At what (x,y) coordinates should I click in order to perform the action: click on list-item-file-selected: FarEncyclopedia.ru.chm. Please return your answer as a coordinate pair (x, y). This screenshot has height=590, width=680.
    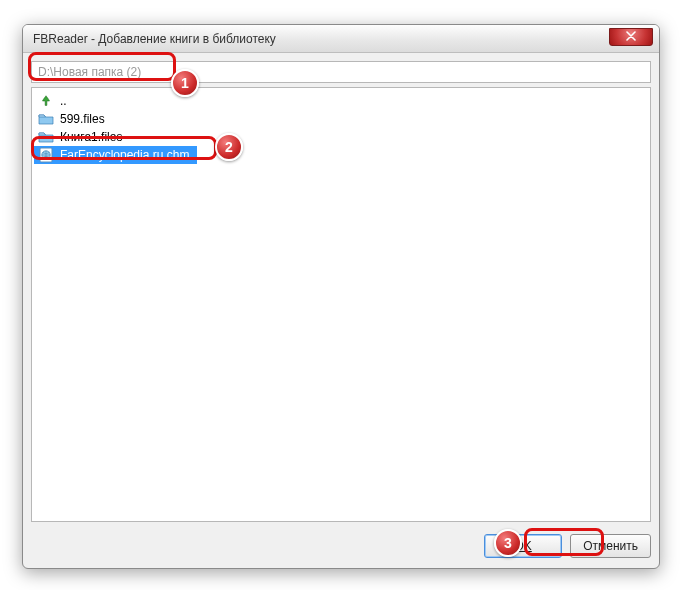
    Looking at the image, I should click on (116, 155).